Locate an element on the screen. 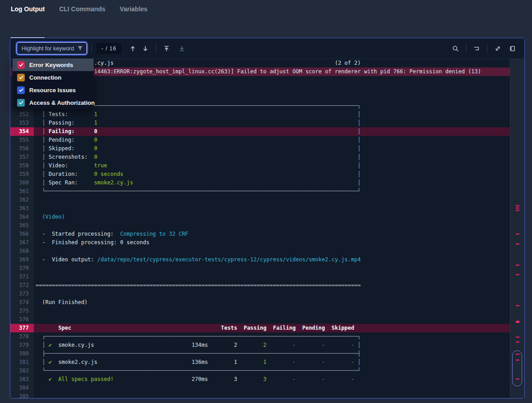 The height and width of the screenshot is (403, 532). line-number: 383 is located at coordinates (22, 380).